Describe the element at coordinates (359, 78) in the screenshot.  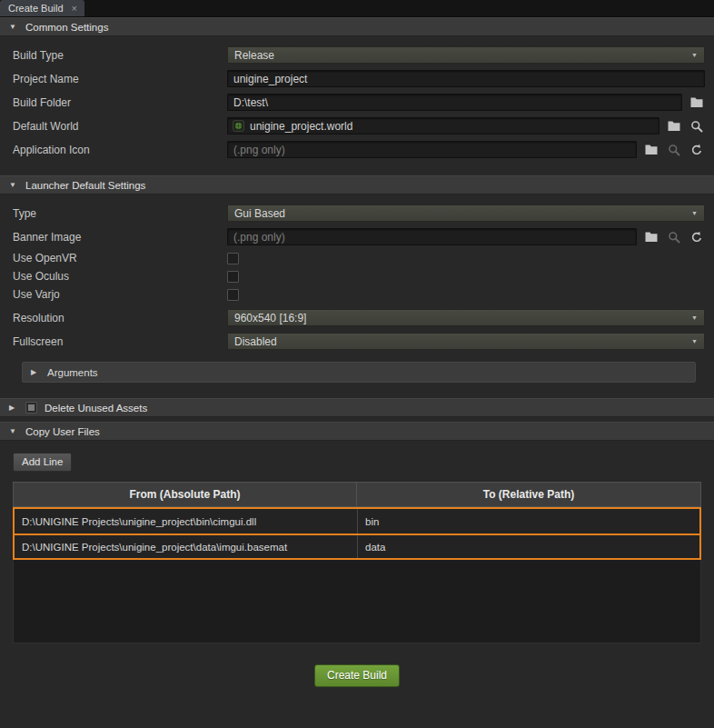
I see `row-project-name: Project Name` at that location.